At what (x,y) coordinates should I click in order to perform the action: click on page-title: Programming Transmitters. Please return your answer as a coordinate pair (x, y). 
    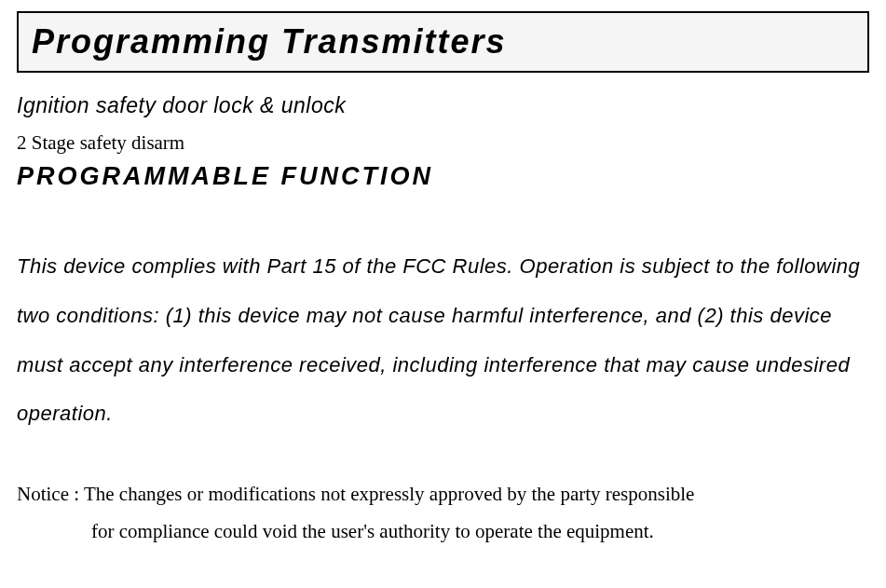
    Looking at the image, I should click on (443, 42).